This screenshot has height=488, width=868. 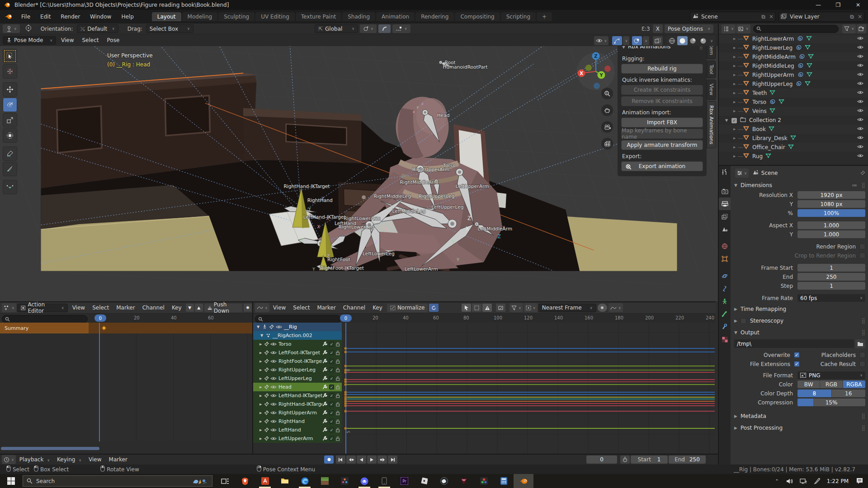 I want to click on properties-tab-world-tab, so click(x=725, y=246).